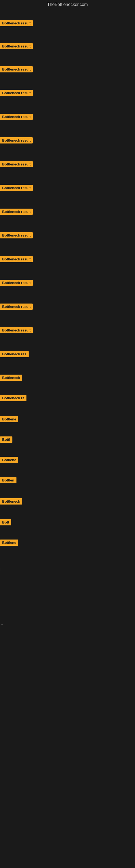  What do you see at coordinates (14, 354) in the screenshot?
I see `bottleneck-result-item: Bottleneck res` at bounding box center [14, 354].